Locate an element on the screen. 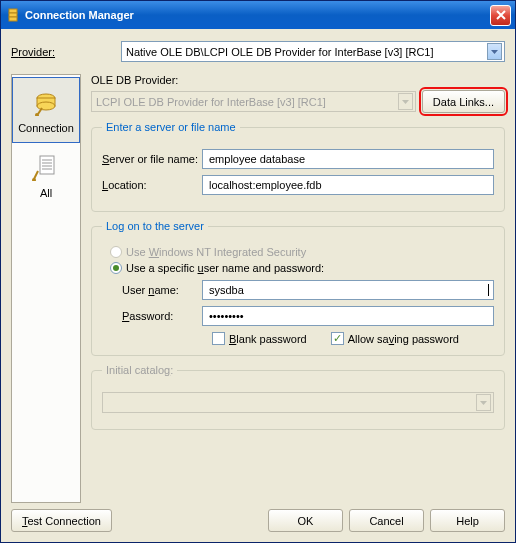 This screenshot has width=516, height=543. test-connection-button: Test Connection is located at coordinates (62, 520).